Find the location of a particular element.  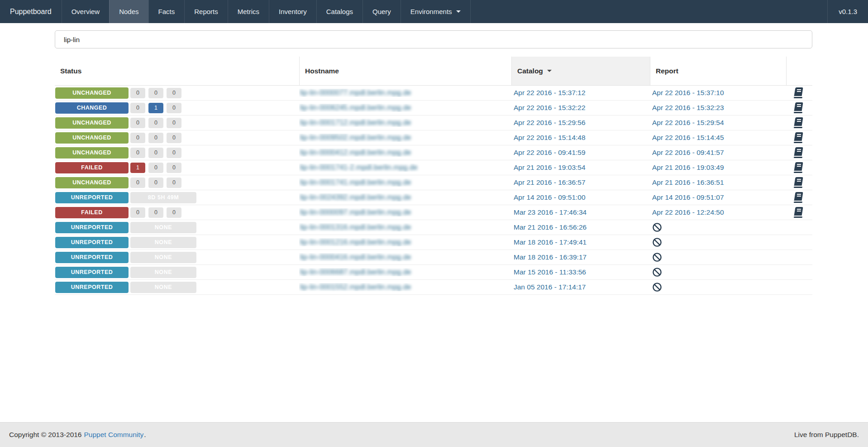

hostname-link: lip-lin-0000077.mpdl.berlin.mpg.de is located at coordinates (356, 92).